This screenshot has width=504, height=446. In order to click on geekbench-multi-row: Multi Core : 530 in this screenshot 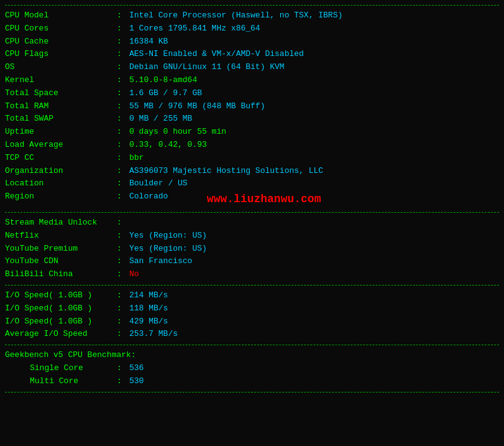, I will do `click(252, 382)`.